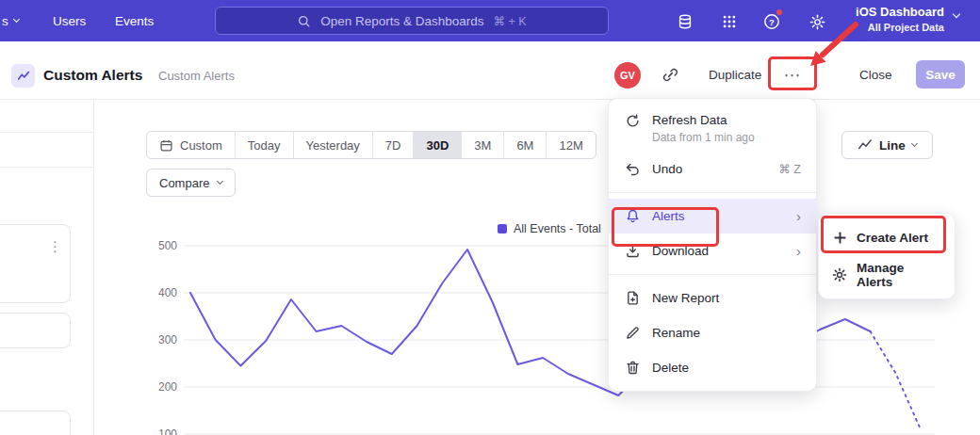 This screenshot has width=980, height=435. I want to click on nav-item-events-label: Events, so click(134, 21).